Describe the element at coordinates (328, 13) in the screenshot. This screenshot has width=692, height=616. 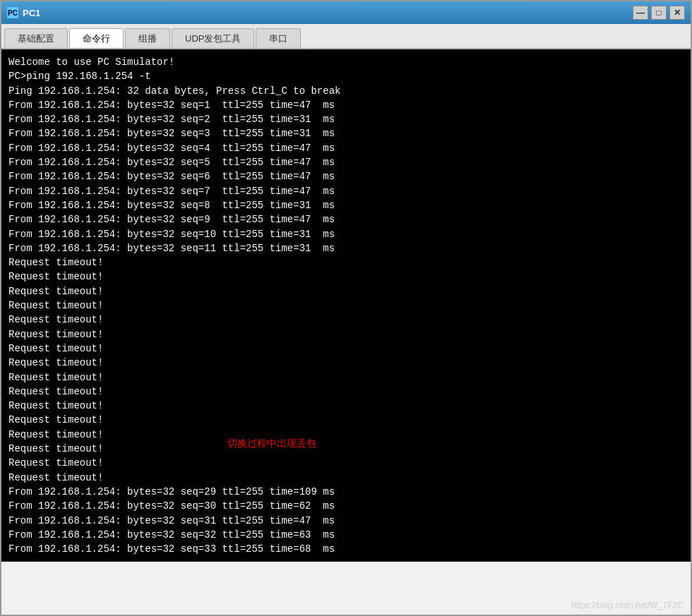
I see `window-title: PC1` at that location.